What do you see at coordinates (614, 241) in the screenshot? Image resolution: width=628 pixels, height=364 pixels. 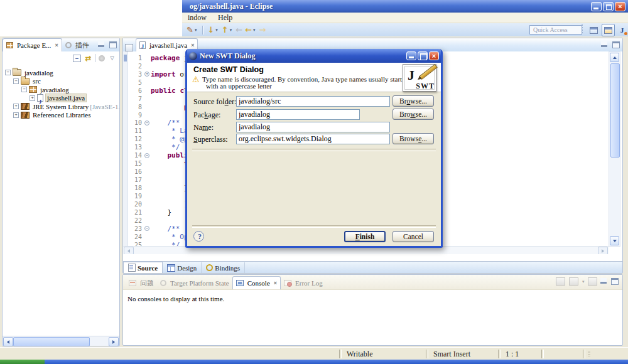 I see `scroll-down-button` at bounding box center [614, 241].